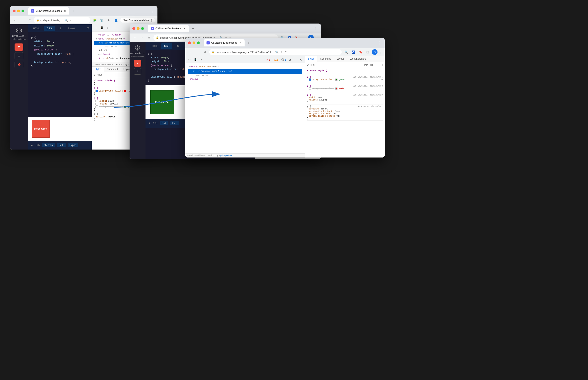  I want to click on kebab-dt-3: ⋮, so click(295, 60).